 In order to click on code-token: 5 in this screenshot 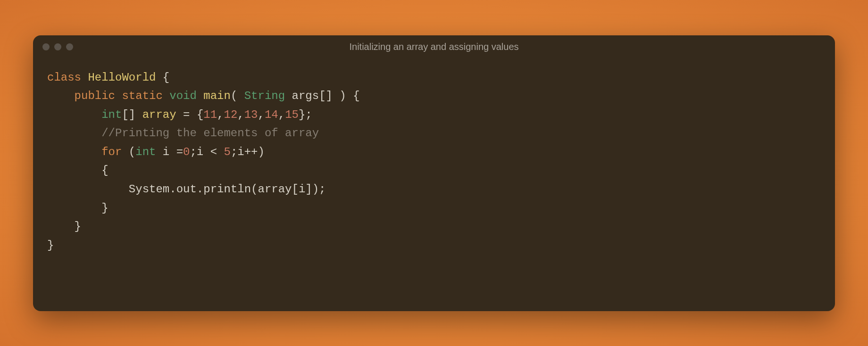, I will do `click(227, 152)`.